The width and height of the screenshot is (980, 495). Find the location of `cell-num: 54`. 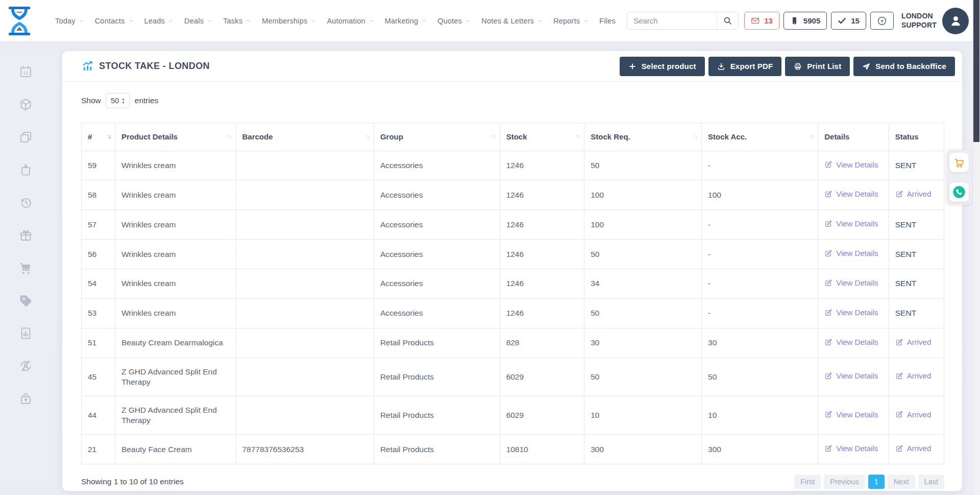

cell-num: 54 is located at coordinates (99, 284).